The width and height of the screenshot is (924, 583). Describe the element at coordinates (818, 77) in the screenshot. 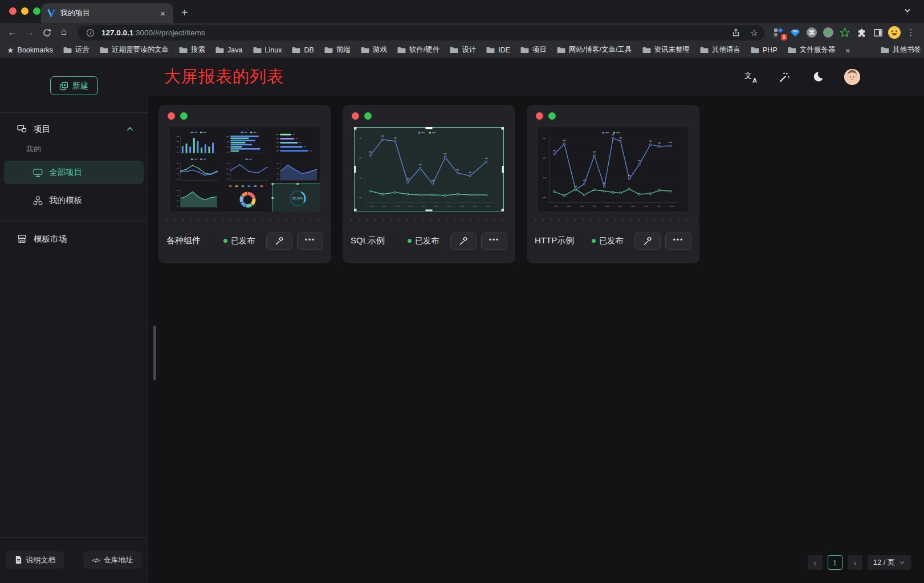

I see `dark-mode-moon-icon` at that location.